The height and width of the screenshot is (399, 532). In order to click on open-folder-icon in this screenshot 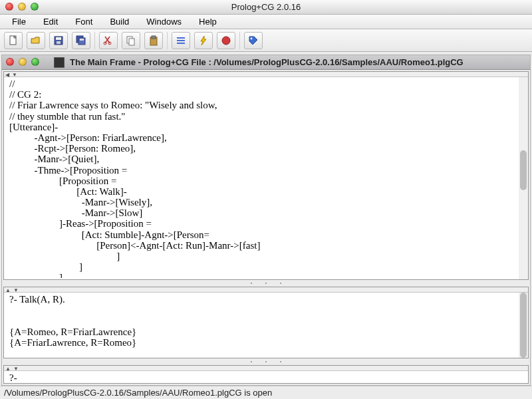, I will do `click(36, 41)`.